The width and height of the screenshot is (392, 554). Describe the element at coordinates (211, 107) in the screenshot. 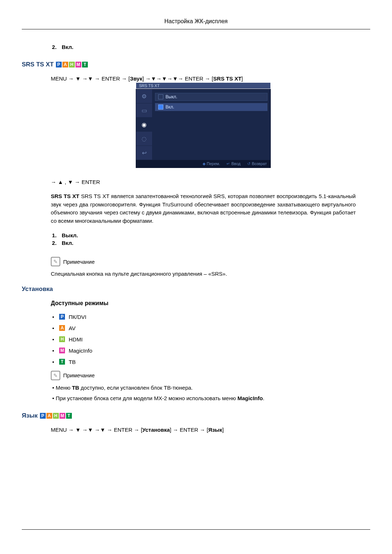

I see `osd-option-on: Вкл.` at that location.